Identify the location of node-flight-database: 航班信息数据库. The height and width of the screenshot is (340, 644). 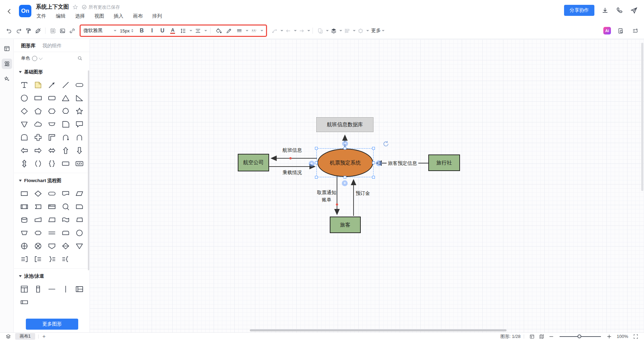
(345, 125).